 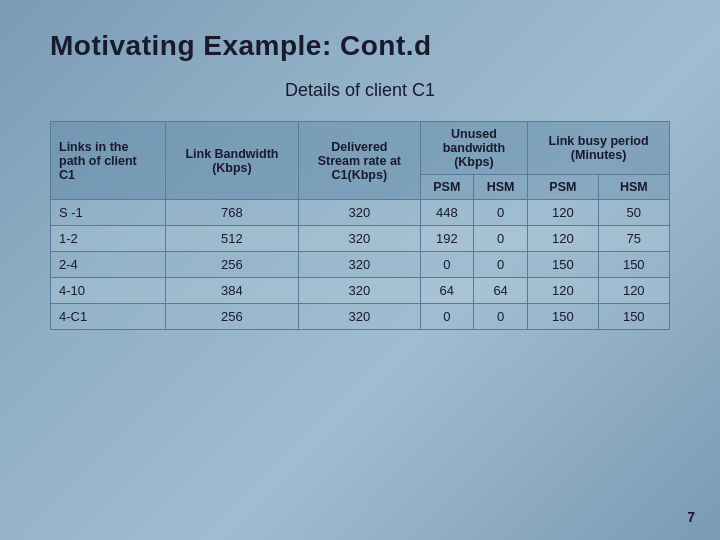 I want to click on cell-busy-hsm: 75, so click(x=634, y=239).